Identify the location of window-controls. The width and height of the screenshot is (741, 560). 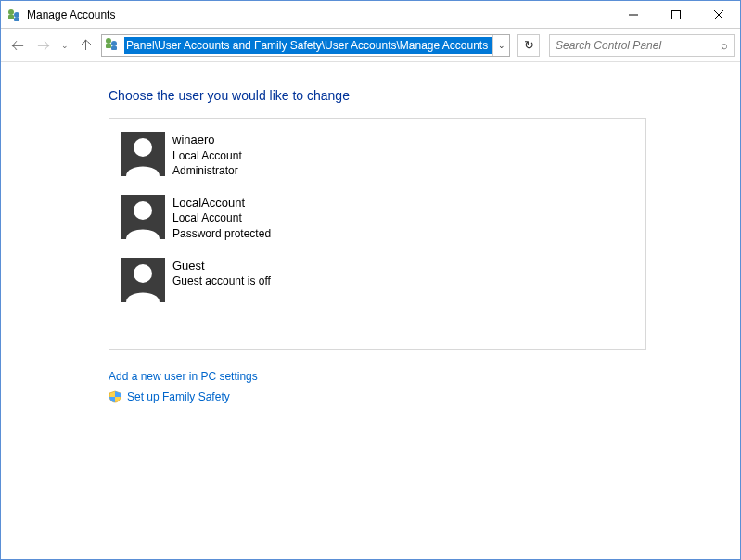
(676, 15).